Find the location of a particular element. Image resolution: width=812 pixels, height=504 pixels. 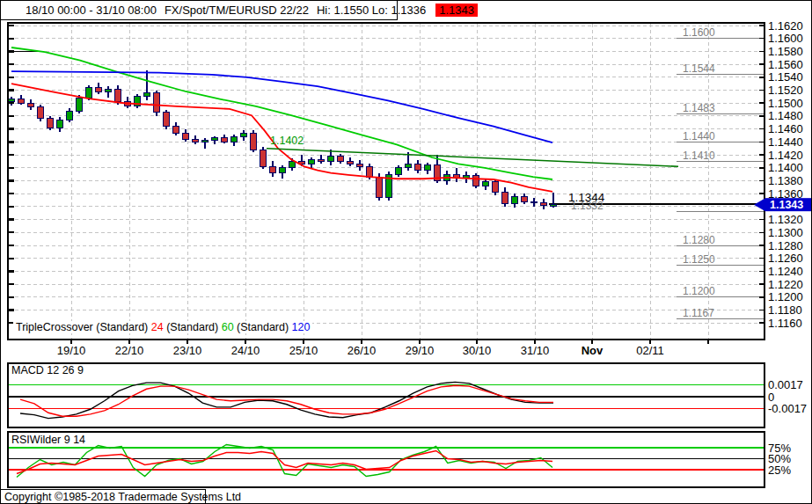

macd-panel-label: MACD 12 26 9 is located at coordinates (48, 370).